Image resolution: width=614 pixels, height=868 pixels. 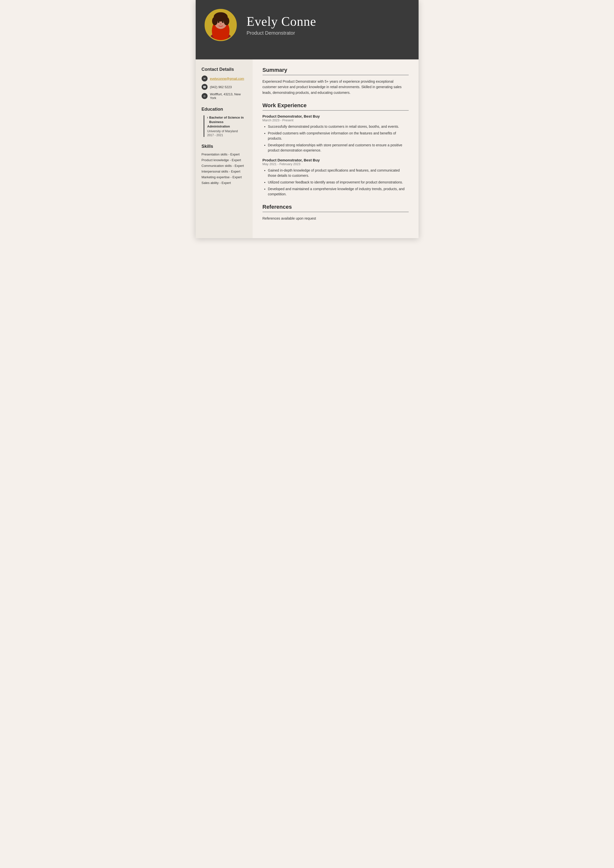 What do you see at coordinates (327, 33) in the screenshot?
I see `candidate-title: Product Demonstrator` at bounding box center [327, 33].